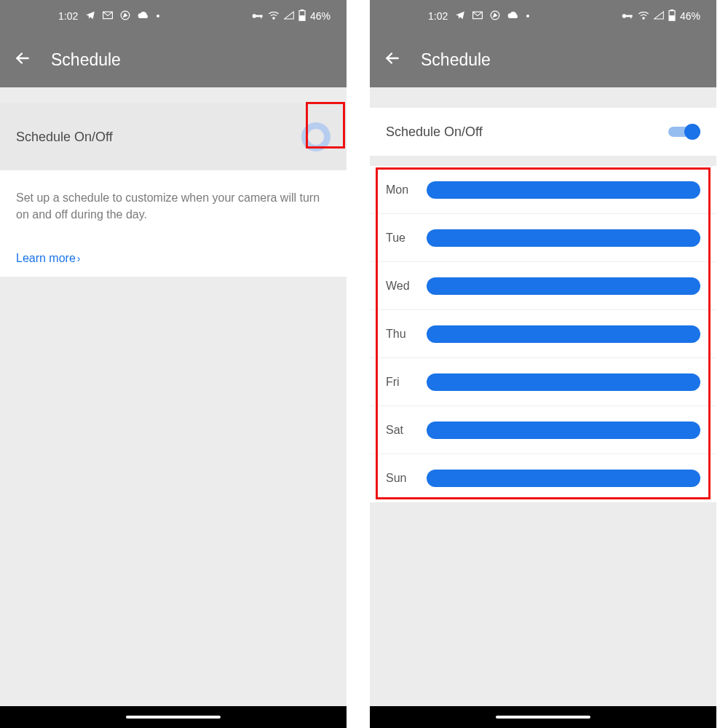 The width and height of the screenshot is (728, 728). What do you see at coordinates (543, 478) in the screenshot?
I see `day-row-sun: Sun` at bounding box center [543, 478].